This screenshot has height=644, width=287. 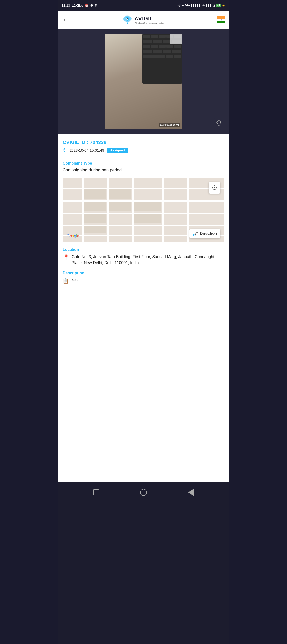 What do you see at coordinates (144, 81) in the screenshot?
I see `complaint-photo: 10/04/2023 15:01` at bounding box center [144, 81].